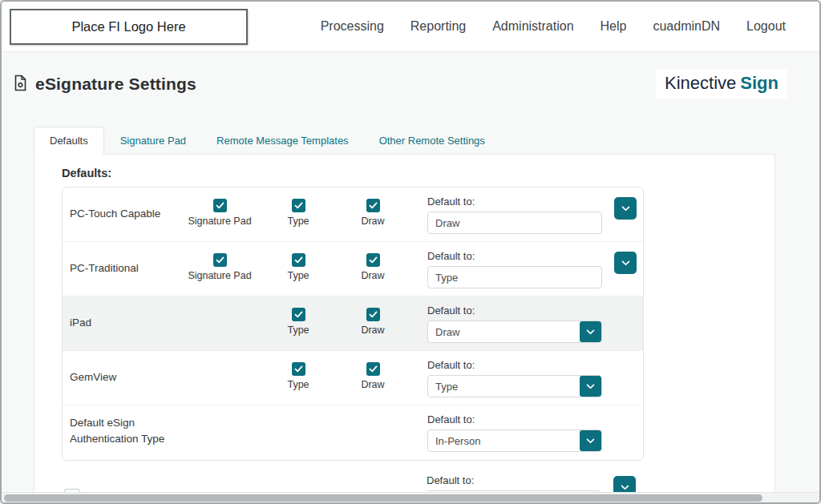 The width and height of the screenshot is (821, 504). What do you see at coordinates (432, 141) in the screenshot?
I see `tab-other-remote-settings: Other Remote Settings` at bounding box center [432, 141].